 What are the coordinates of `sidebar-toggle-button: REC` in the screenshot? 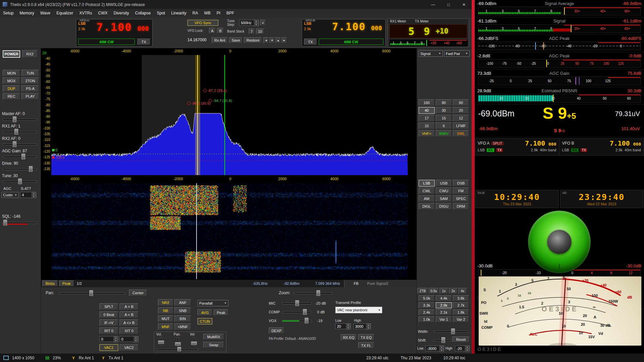 It's located at (11, 96).